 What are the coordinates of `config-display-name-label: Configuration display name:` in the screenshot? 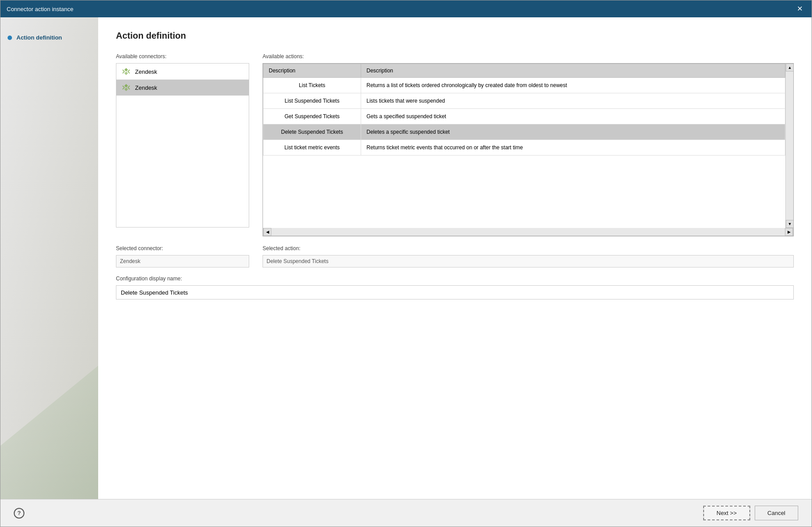 It's located at (455, 279).